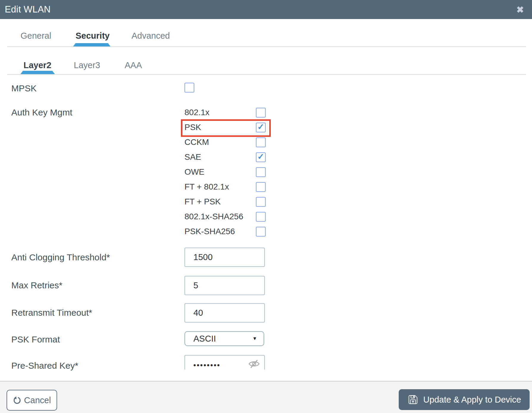 This screenshot has height=413, width=532. What do you see at coordinates (189, 87) in the screenshot?
I see `mpsk-checkbox` at bounding box center [189, 87].